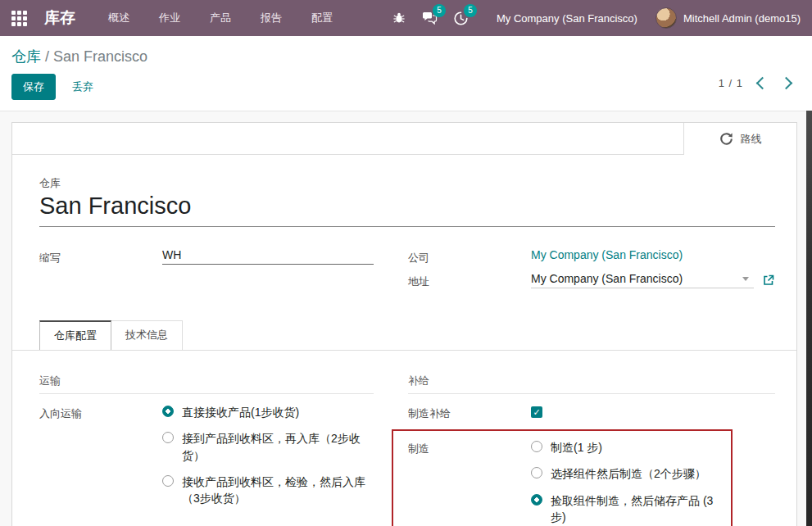 This screenshot has height=526, width=812. Describe the element at coordinates (268, 447) in the screenshot. I see `incoming-option-2: 接到产品到收料区，再入库（2步收货）` at that location.